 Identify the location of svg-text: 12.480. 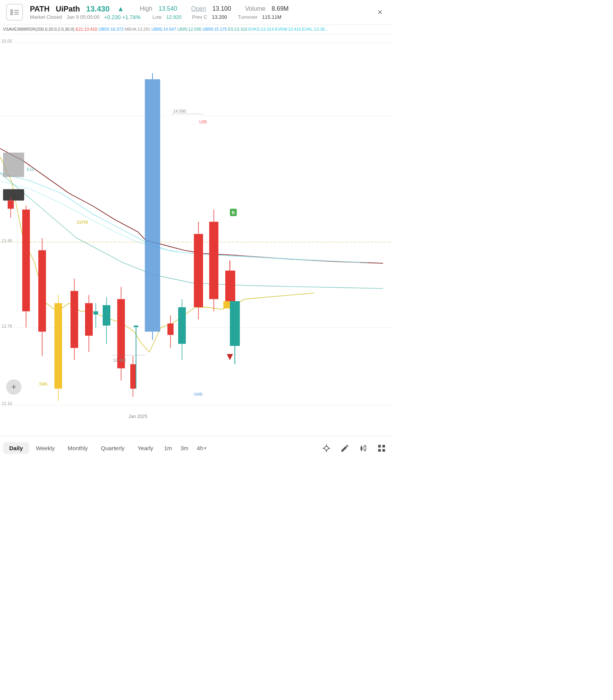
(120, 360).